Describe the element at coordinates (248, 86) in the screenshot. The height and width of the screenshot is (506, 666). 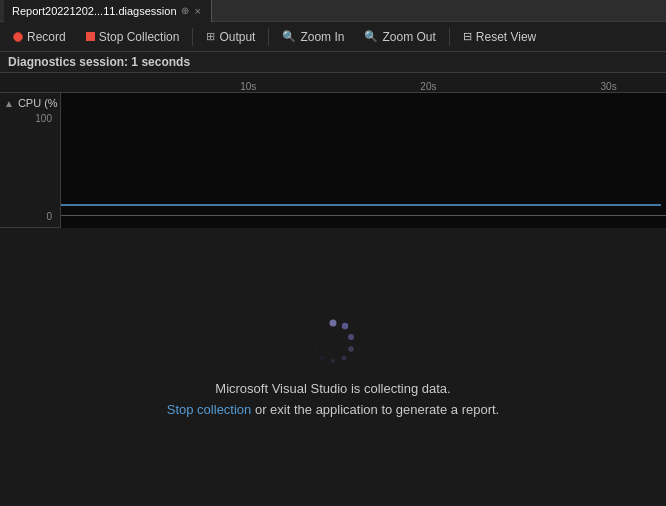
I see `ruler-tick-10s: 10s` at that location.